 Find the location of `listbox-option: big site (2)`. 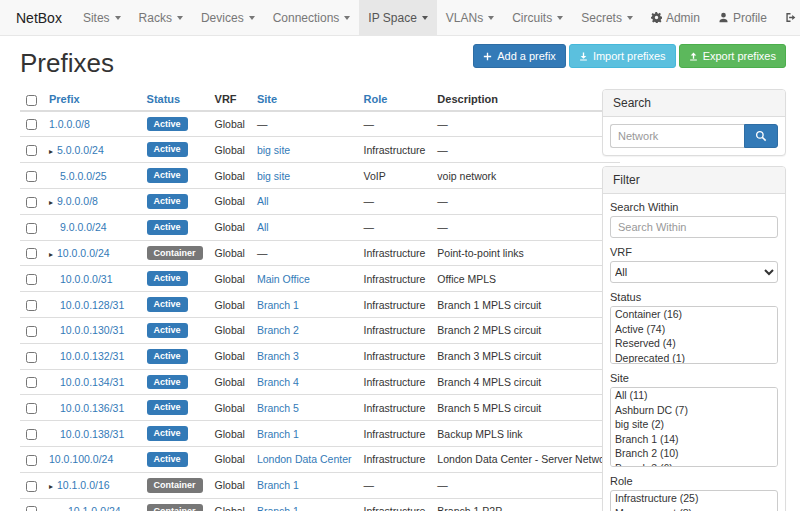

listbox-option: big site (2) is located at coordinates (694, 424).